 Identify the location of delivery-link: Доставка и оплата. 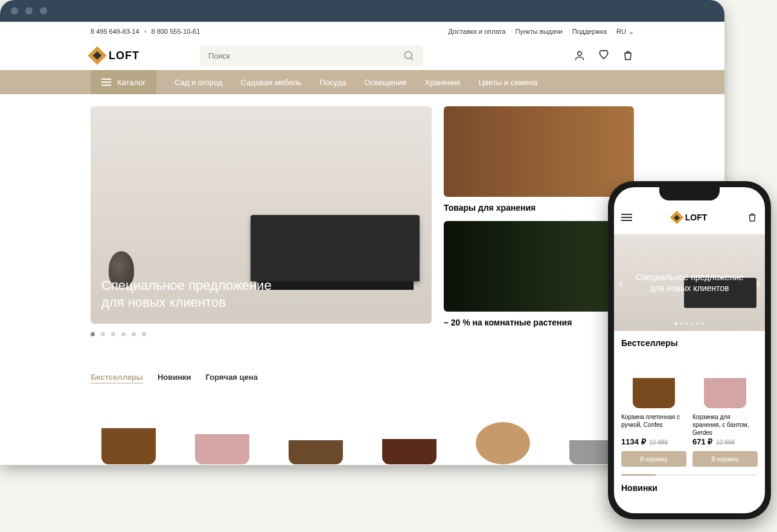
(477, 31).